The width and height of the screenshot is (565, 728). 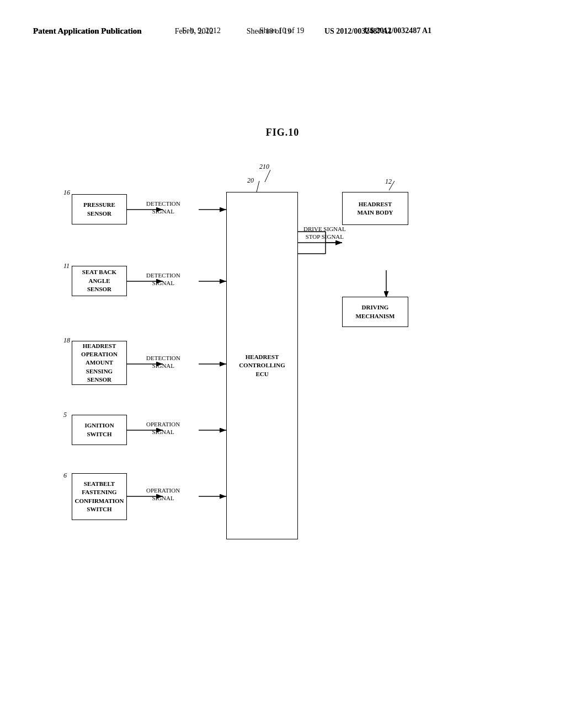 I want to click on detection-signal-2-label: DETECTIONSIGNAL, so click(x=163, y=279).